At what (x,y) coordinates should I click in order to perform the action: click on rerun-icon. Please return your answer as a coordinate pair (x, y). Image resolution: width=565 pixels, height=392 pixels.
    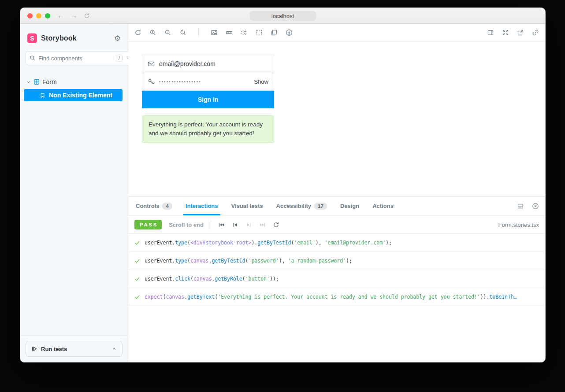
    Looking at the image, I should click on (276, 225).